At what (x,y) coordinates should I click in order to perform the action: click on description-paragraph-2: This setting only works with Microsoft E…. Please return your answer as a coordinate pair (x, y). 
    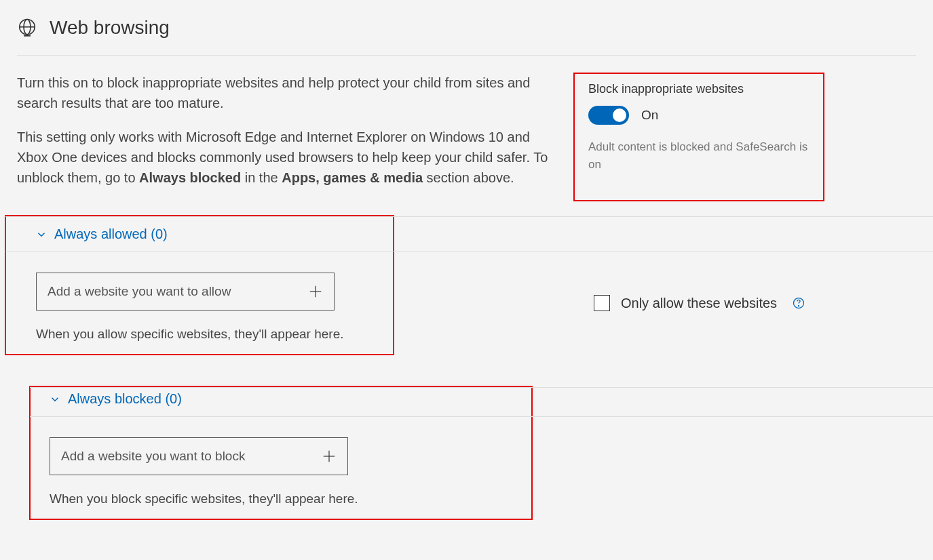
    Looking at the image, I should click on (285, 157).